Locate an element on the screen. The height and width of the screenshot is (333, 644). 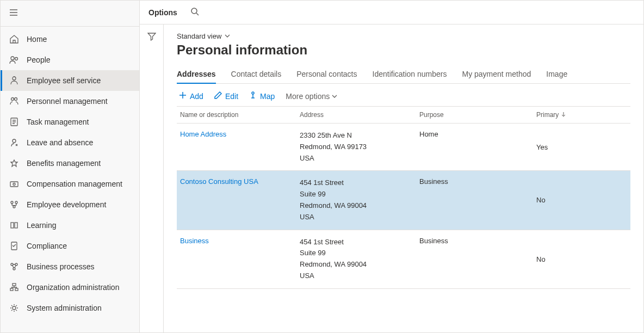
sidebar-item-label: Organization administration is located at coordinates (73, 287).